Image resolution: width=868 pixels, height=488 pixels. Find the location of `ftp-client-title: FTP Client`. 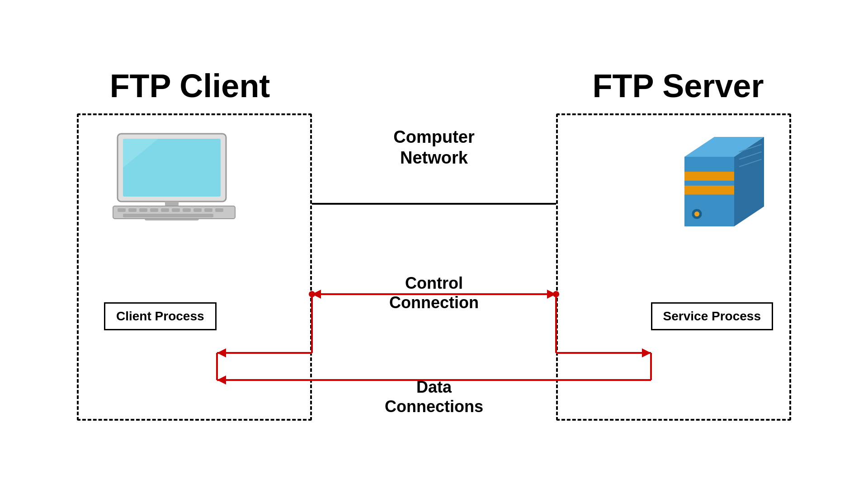

ftp-client-title: FTP Client is located at coordinates (190, 86).